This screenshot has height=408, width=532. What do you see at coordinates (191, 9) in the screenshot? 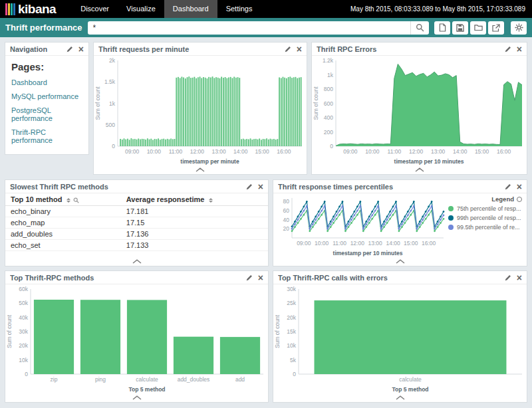
I see `tab-dashboard: Dashboard` at bounding box center [191, 9].